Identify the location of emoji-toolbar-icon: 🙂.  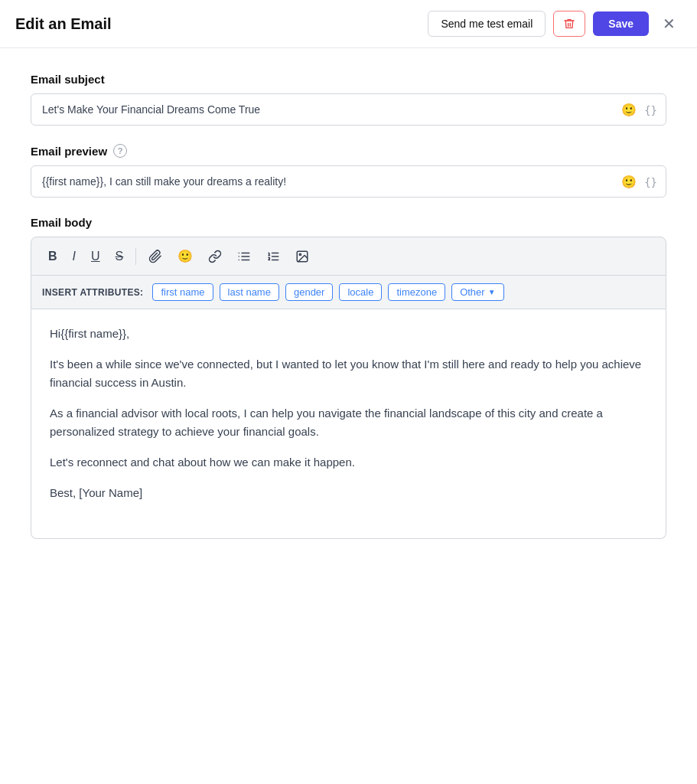
(185, 256).